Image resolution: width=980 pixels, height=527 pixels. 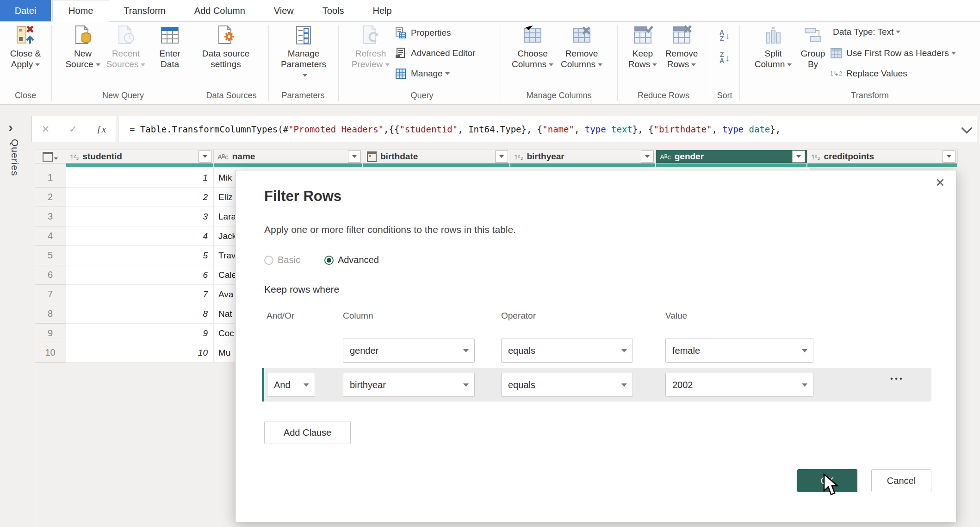 What do you see at coordinates (50, 295) in the screenshot?
I see `row-number: 7` at bounding box center [50, 295].